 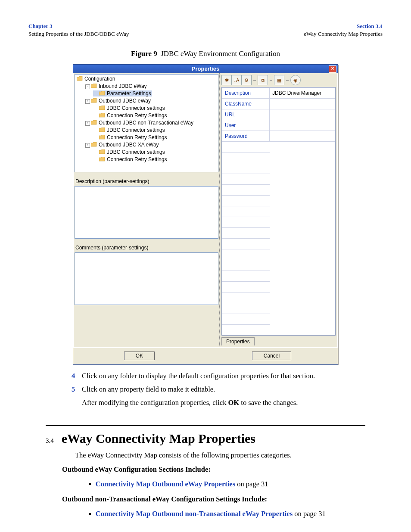 What do you see at coordinates (246, 93) in the screenshot?
I see `prop-name: Description` at bounding box center [246, 93].